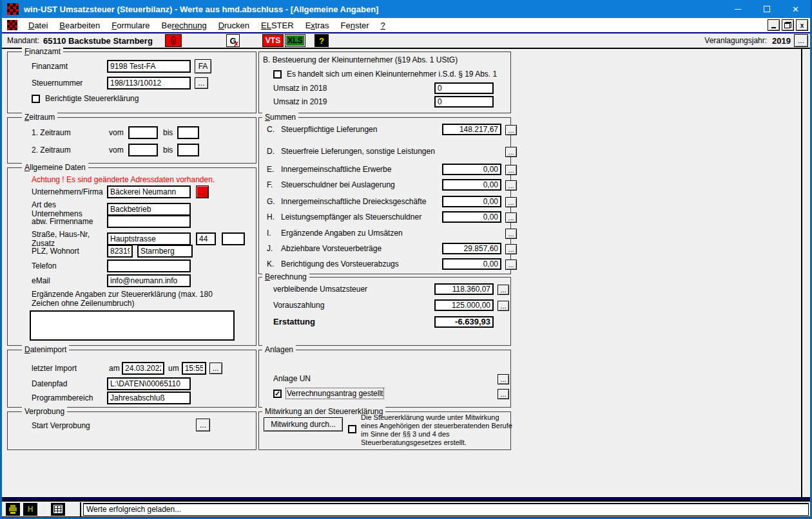 The image size is (812, 519). I want to click on summen-c-input, so click(472, 129).